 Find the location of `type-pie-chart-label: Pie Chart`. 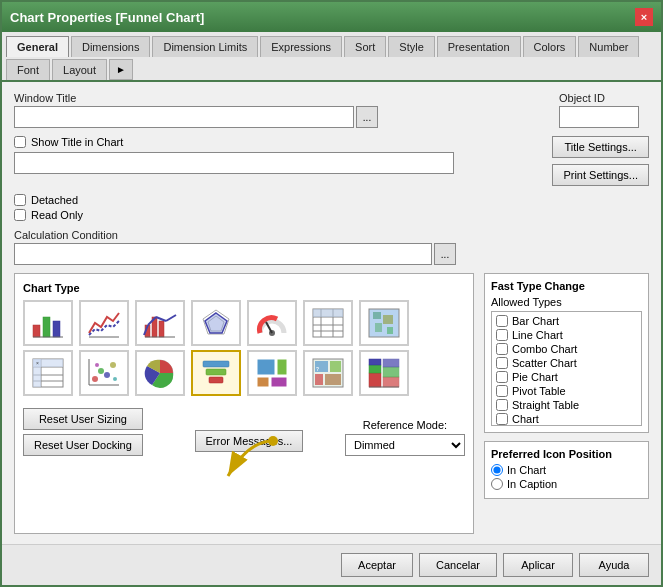

type-pie-chart-label: Pie Chart is located at coordinates (535, 377).